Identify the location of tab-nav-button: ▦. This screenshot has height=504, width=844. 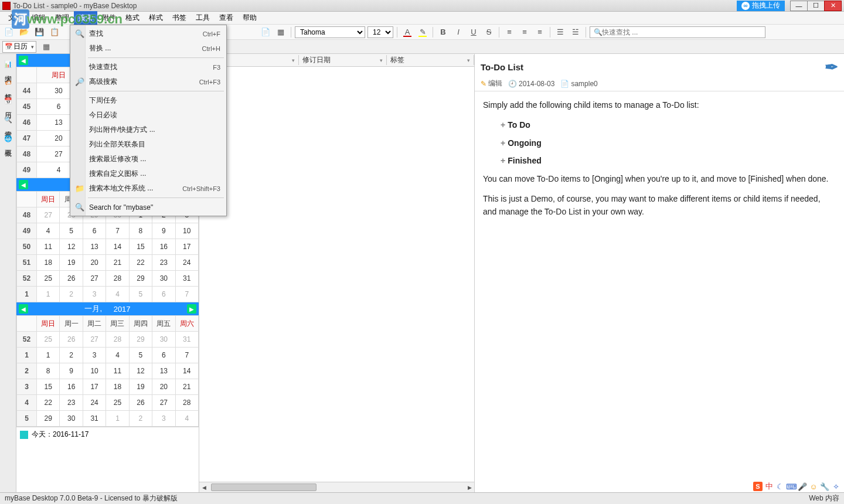
(46, 47).